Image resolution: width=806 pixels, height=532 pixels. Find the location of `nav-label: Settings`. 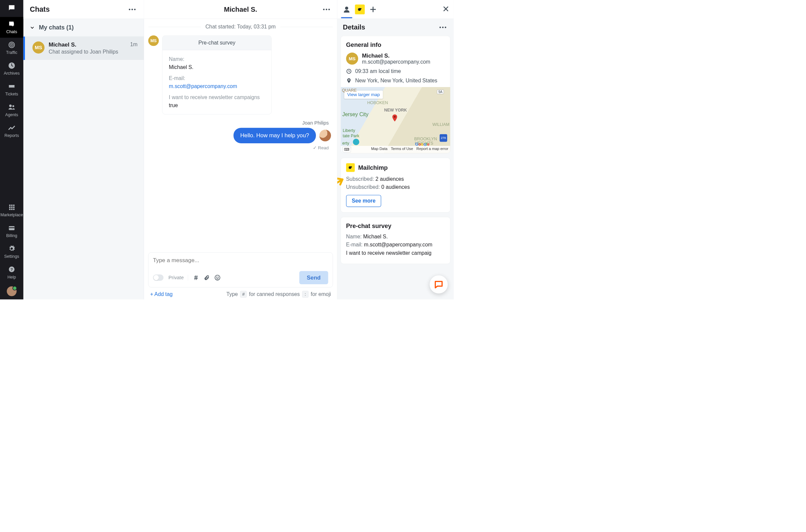

nav-label: Settings is located at coordinates (12, 256).